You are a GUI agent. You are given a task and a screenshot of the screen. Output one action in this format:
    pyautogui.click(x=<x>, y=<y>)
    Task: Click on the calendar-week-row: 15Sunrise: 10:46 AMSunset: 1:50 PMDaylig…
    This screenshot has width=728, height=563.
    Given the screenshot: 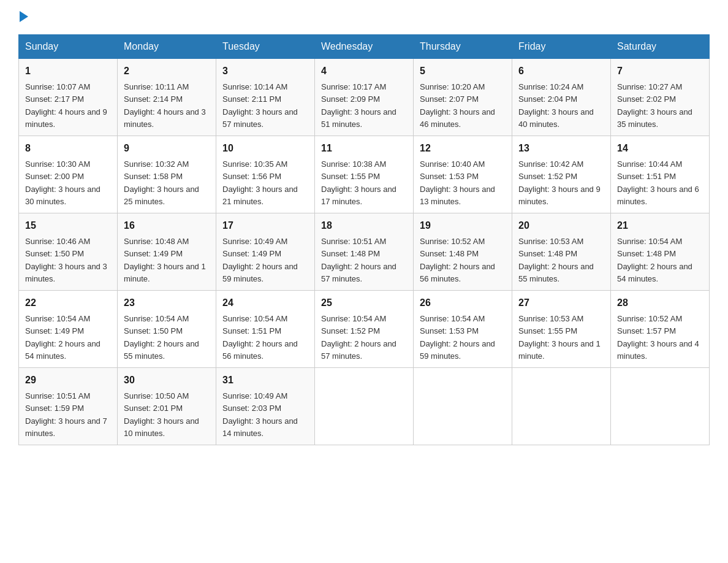 What is the action you would take?
    pyautogui.click(x=364, y=252)
    